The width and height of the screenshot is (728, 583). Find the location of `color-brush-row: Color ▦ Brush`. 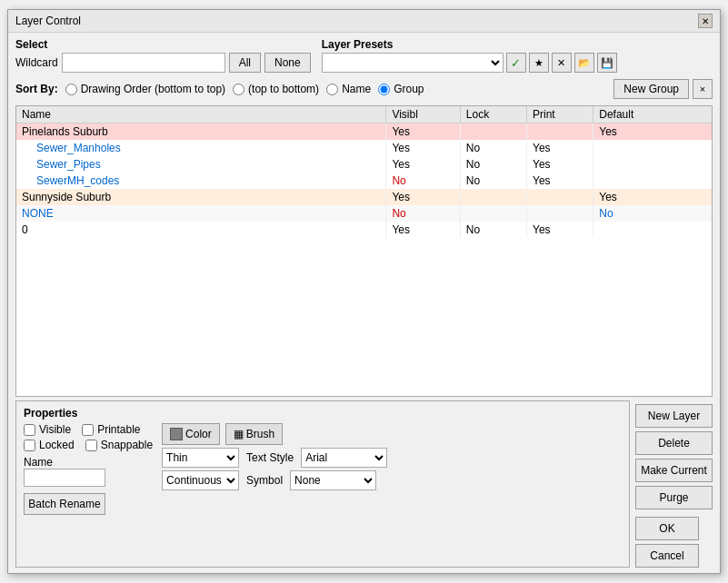

color-brush-row: Color ▦ Brush is located at coordinates (274, 434).